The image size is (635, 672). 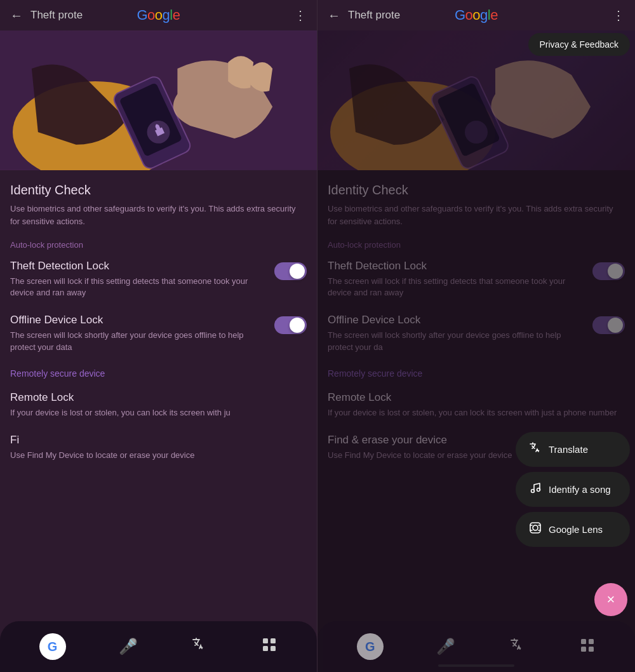 What do you see at coordinates (138, 341) in the screenshot?
I see `left-offline-lock-desc: The screen will lock shortly after your …` at bounding box center [138, 341].